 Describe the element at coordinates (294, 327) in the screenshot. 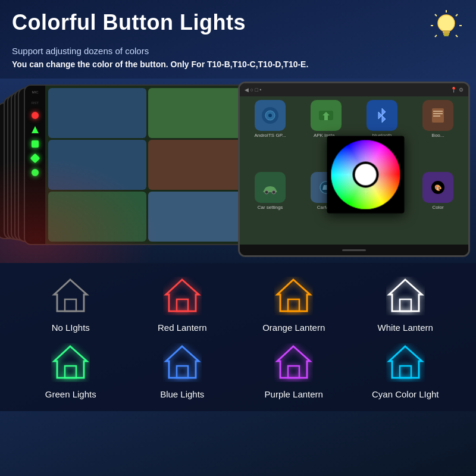

I see `label-orange: Orange Lantern` at that location.